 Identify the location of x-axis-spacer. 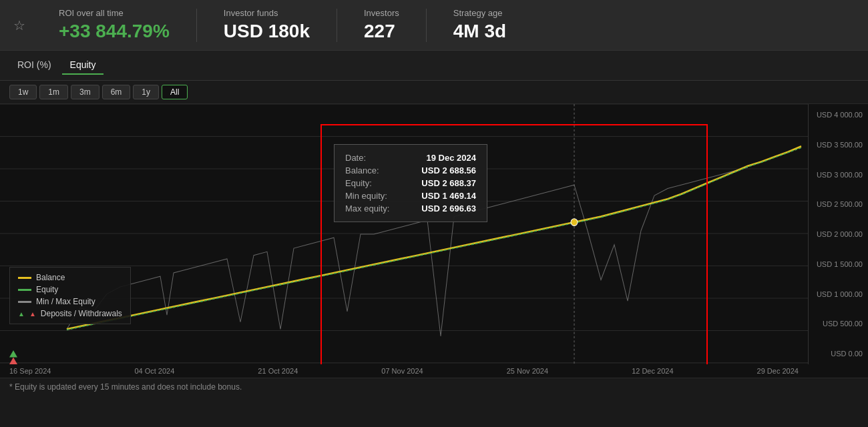
(838, 371).